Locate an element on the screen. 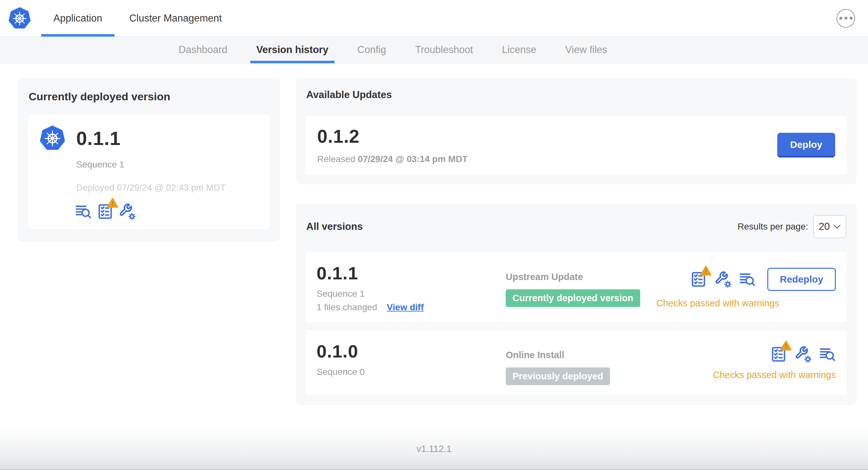  tab-config: Config is located at coordinates (372, 50).